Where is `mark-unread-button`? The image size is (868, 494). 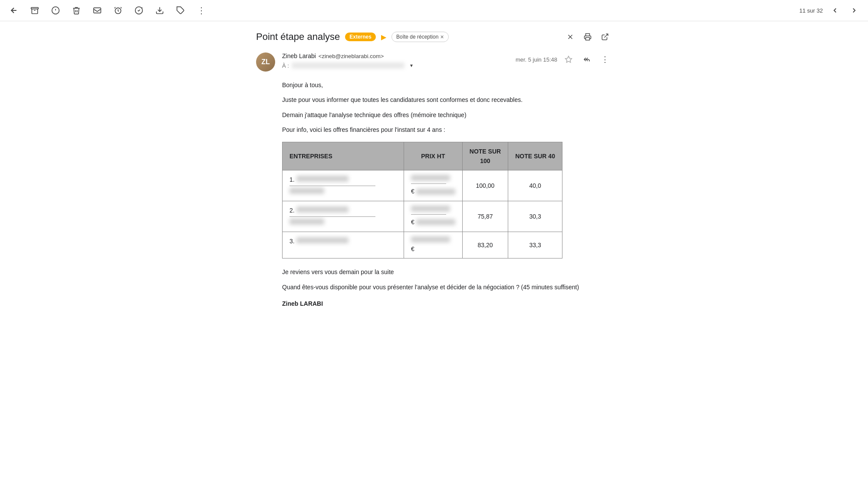
mark-unread-button is located at coordinates (97, 10).